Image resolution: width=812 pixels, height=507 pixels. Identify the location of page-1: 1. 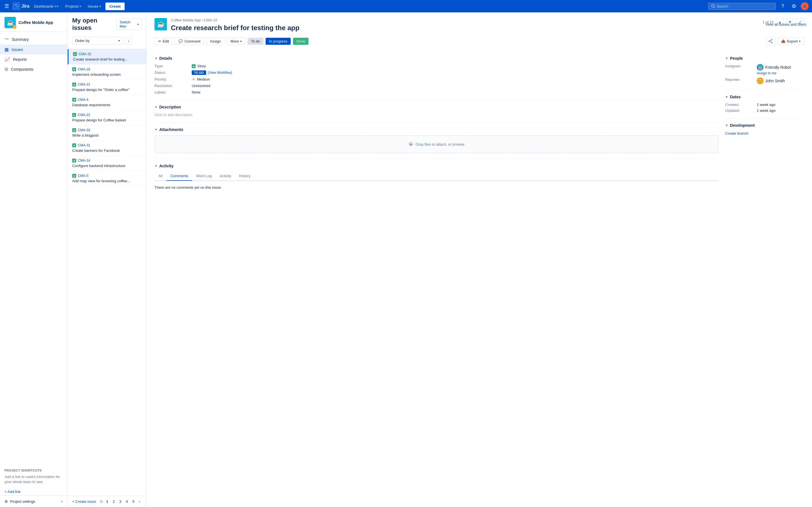
(107, 502).